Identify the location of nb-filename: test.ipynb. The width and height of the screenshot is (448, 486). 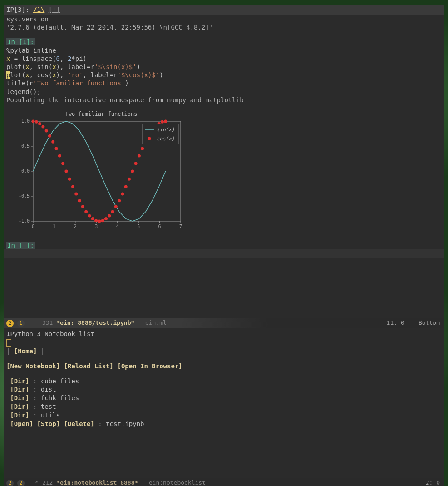
(125, 424).